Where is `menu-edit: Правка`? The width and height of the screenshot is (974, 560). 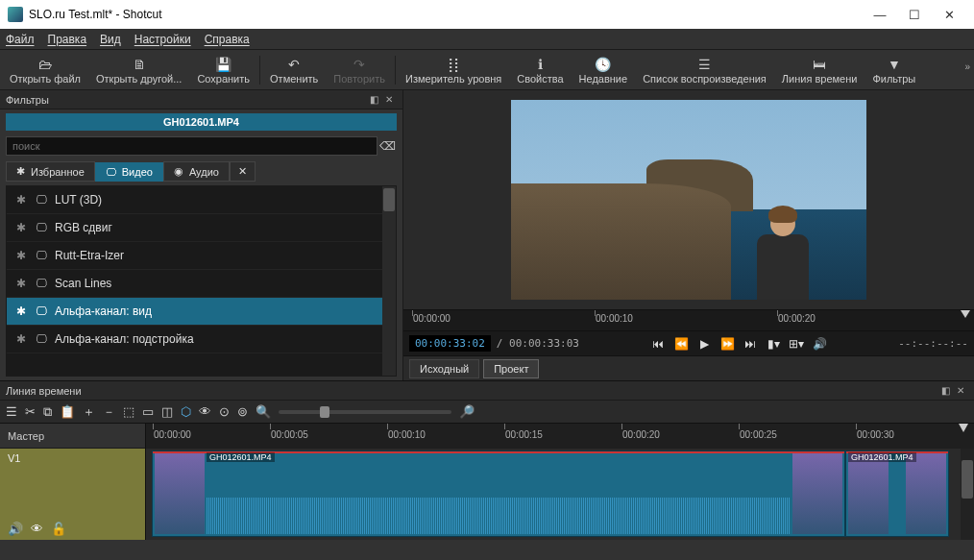 menu-edit: Правка is located at coordinates (67, 39).